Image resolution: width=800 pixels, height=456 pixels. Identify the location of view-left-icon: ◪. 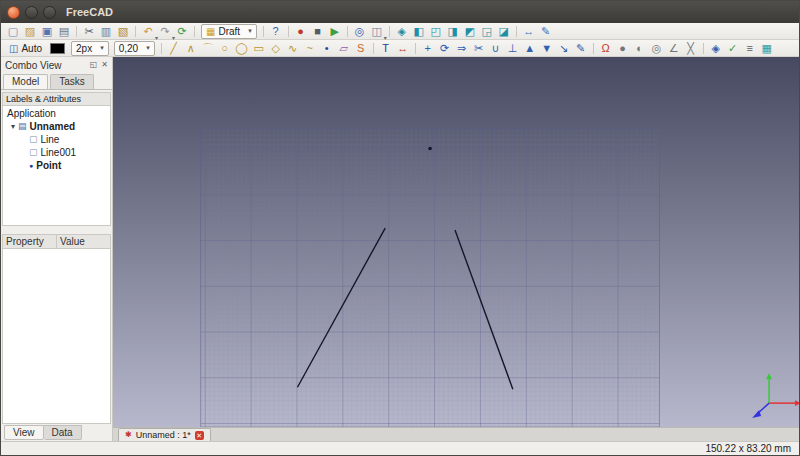
(504, 32).